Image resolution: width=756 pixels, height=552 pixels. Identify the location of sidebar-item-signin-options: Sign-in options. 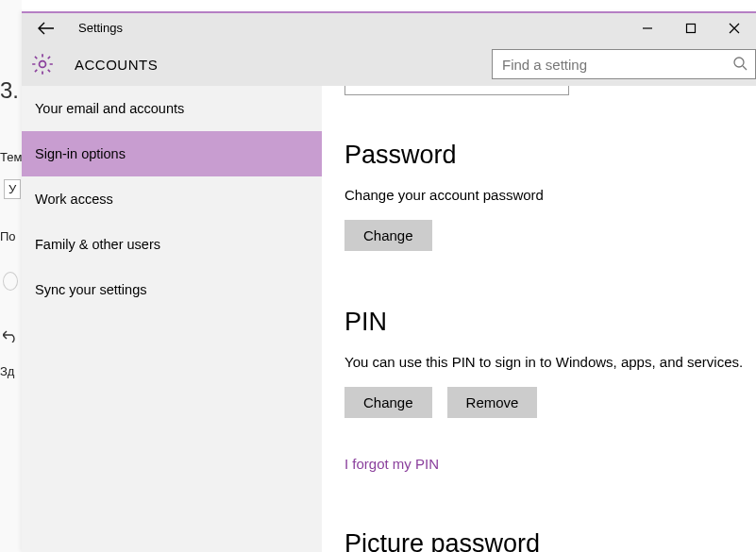
(172, 154).